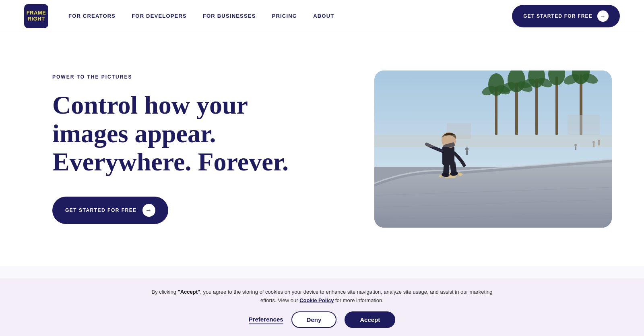 The image size is (644, 336). What do you see at coordinates (159, 16) in the screenshot?
I see `nav-item-developers: FOR DEVELOPERS` at bounding box center [159, 16].